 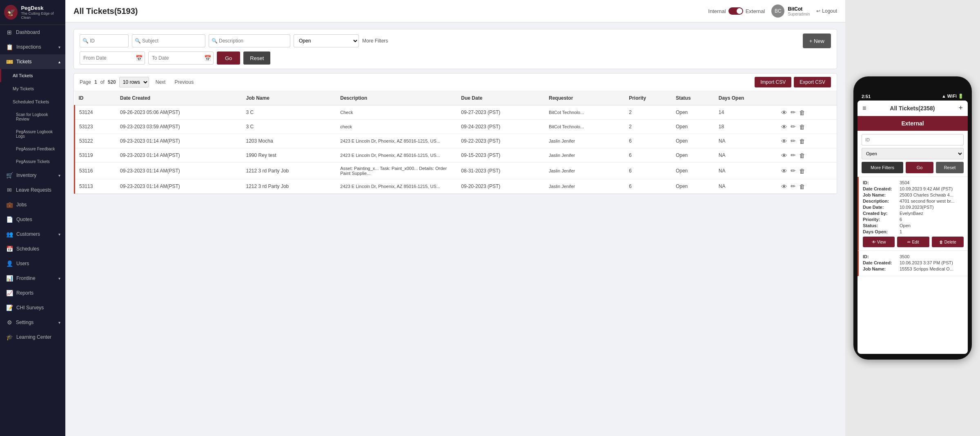 I want to click on col-id: ID, so click(x=96, y=98).